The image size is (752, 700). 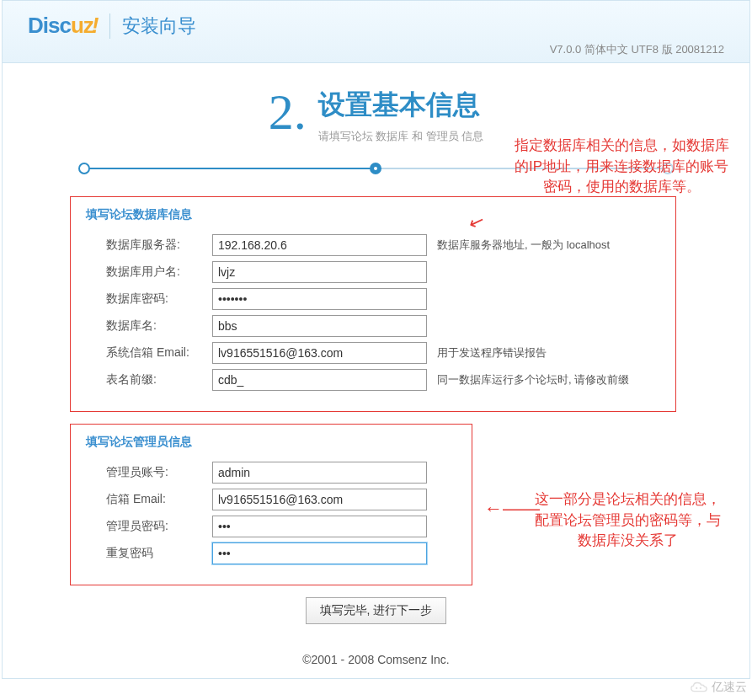 I want to click on cloud-icon, so click(x=699, y=687).